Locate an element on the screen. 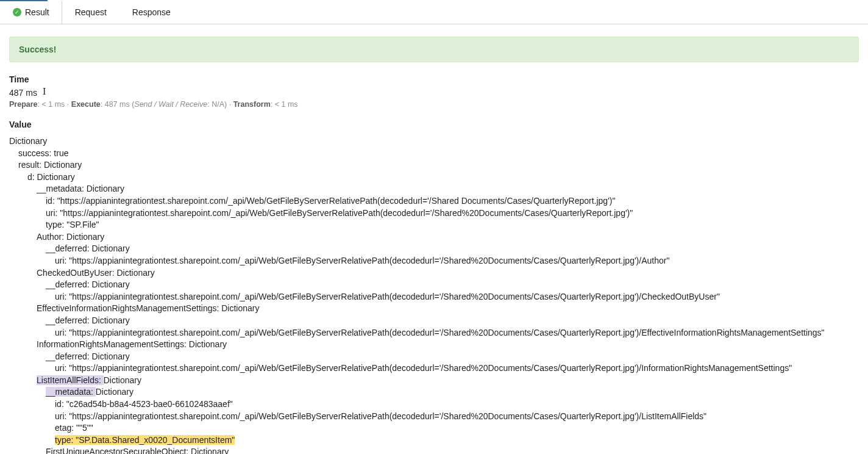 The image size is (868, 454). tab-result: ✓ Result is located at coordinates (31, 12).